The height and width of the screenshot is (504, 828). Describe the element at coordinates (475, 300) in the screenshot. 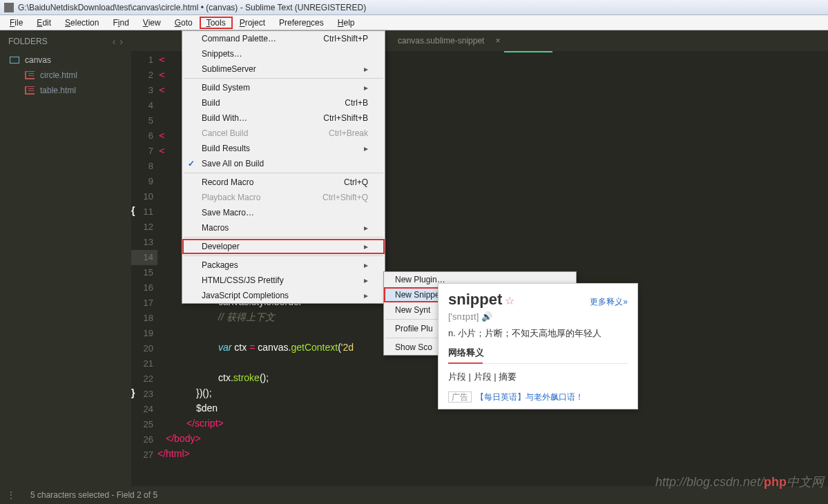

I see `dict-word: snippet` at that location.